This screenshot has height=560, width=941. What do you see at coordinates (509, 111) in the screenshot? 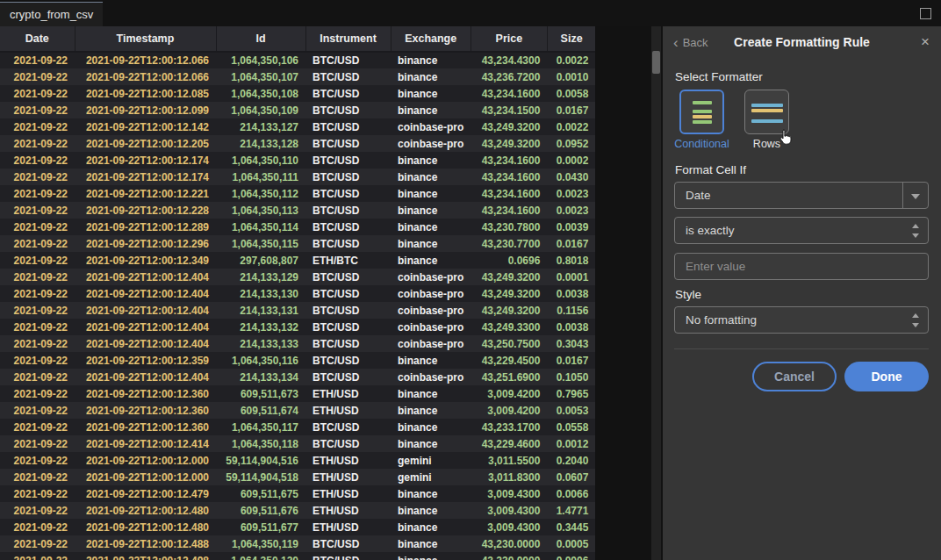
I see `cell-price: 43,234.1500` at bounding box center [509, 111].